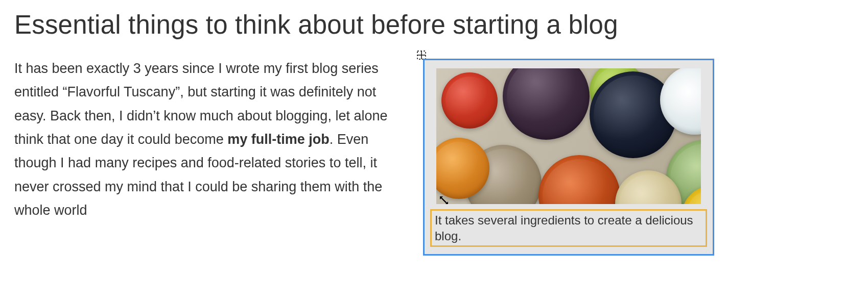  Describe the element at coordinates (278, 139) in the screenshot. I see `paragraph-bold: my full-time job` at that location.